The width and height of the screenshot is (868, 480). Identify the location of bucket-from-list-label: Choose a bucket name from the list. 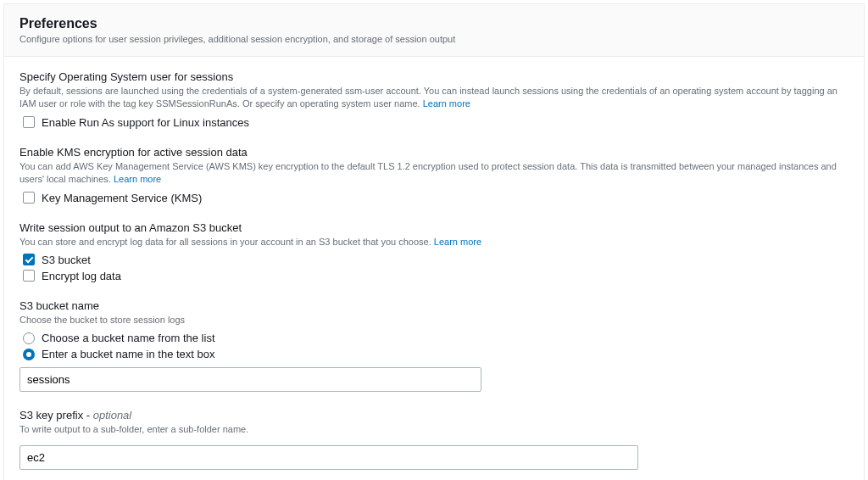
(129, 338).